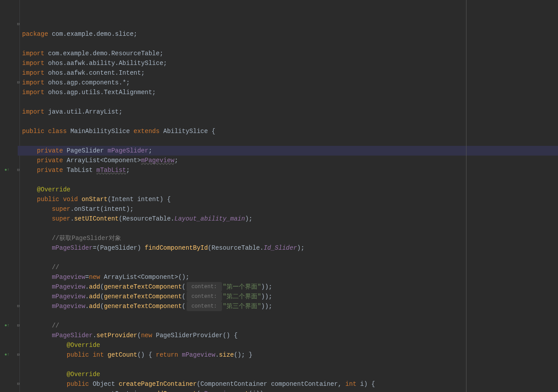 Image resolution: width=558 pixels, height=392 pixels. What do you see at coordinates (288, 151) in the screenshot?
I see `code-line: private PageSlider mPageSlider;` at bounding box center [288, 151].